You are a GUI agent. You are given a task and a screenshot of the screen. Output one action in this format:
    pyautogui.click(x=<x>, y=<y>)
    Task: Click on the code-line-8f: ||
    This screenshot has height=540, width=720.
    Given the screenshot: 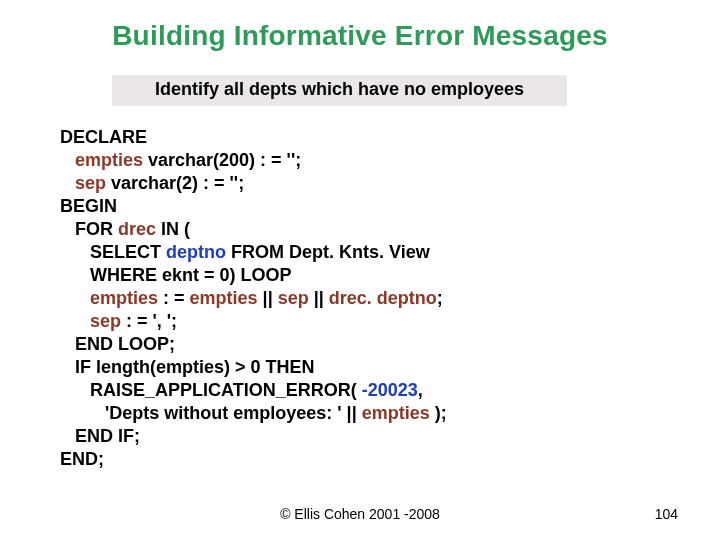 What is the action you would take?
    pyautogui.click(x=319, y=298)
    